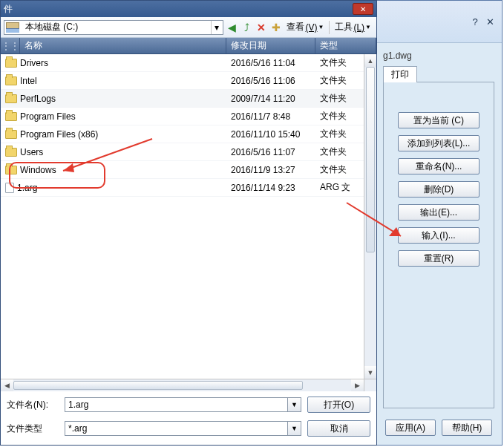  I want to click on file-name: Intel, so click(28, 81).